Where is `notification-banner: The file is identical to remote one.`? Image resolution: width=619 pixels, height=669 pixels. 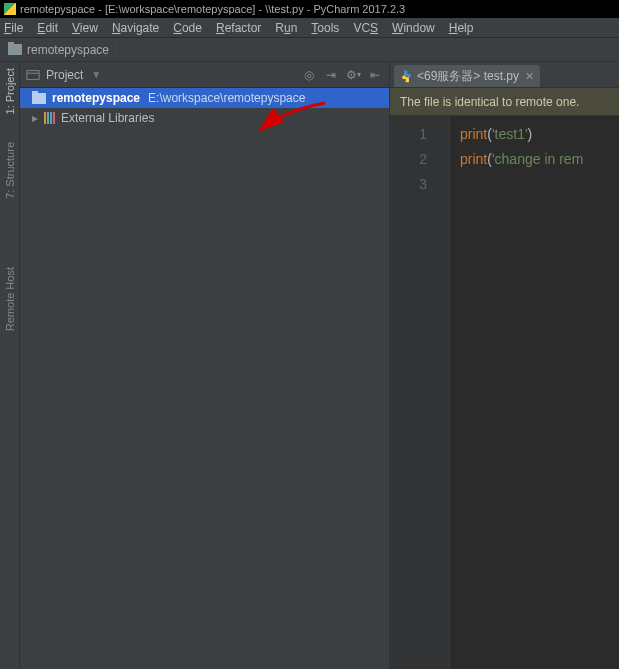
notification-banner: The file is identical to remote one. is located at coordinates (504, 102).